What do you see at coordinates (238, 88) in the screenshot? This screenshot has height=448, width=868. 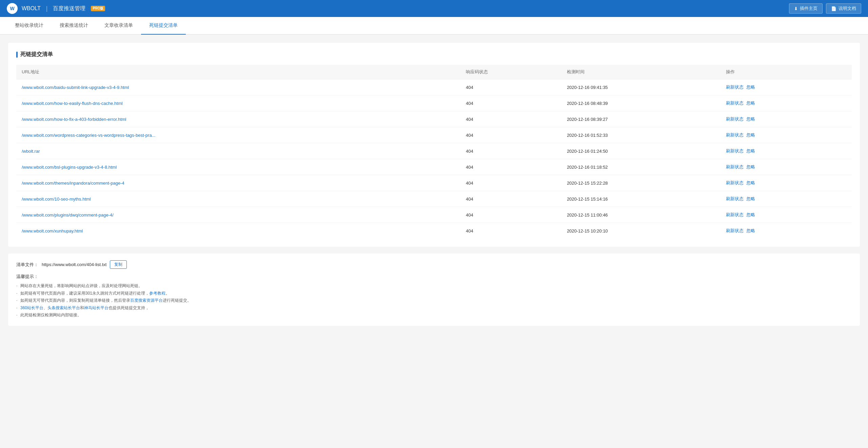 I see `cell-url: /www.wbolt.com/baidu-submit-link-upgrade…` at bounding box center [238, 88].